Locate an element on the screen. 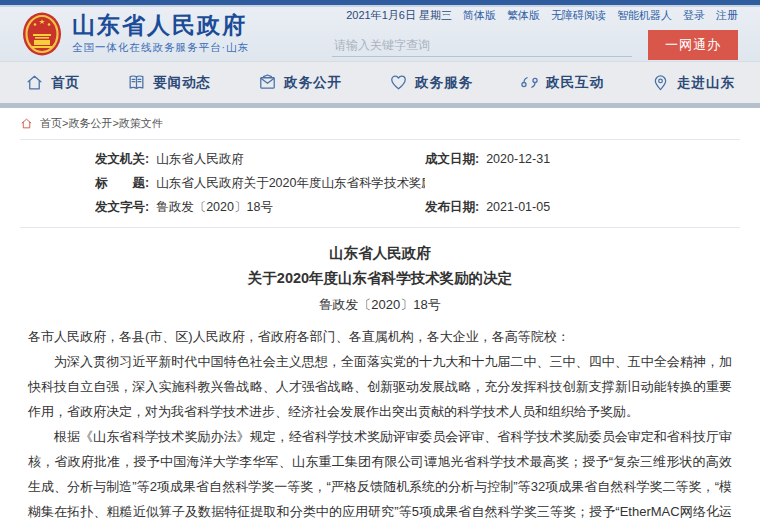 The image size is (760, 520). link-simplified-chinese: 简体版 is located at coordinates (480, 16).